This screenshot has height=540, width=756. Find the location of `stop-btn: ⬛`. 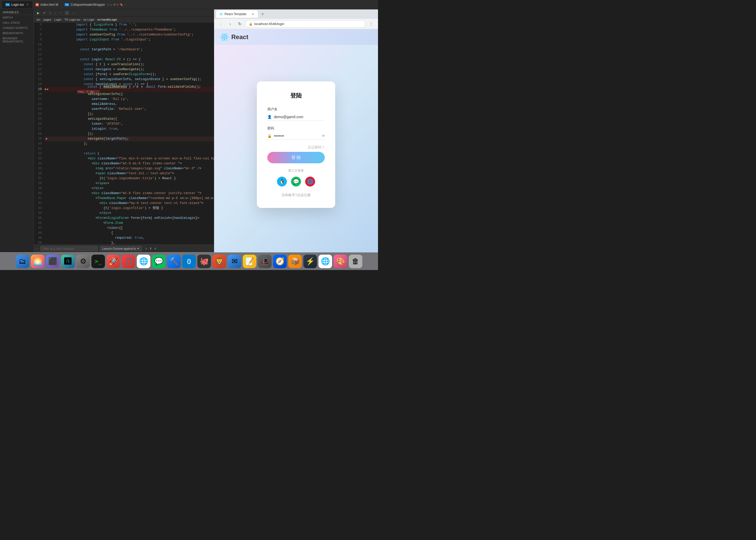

stop-btn: ⬛ is located at coordinates (67, 13).